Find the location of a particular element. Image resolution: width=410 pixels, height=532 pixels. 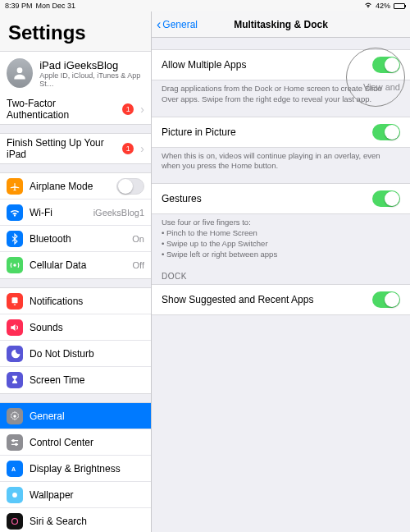

allow-multiple-desc: Drag applications from the Dock or Home … is located at coordinates (280, 93).